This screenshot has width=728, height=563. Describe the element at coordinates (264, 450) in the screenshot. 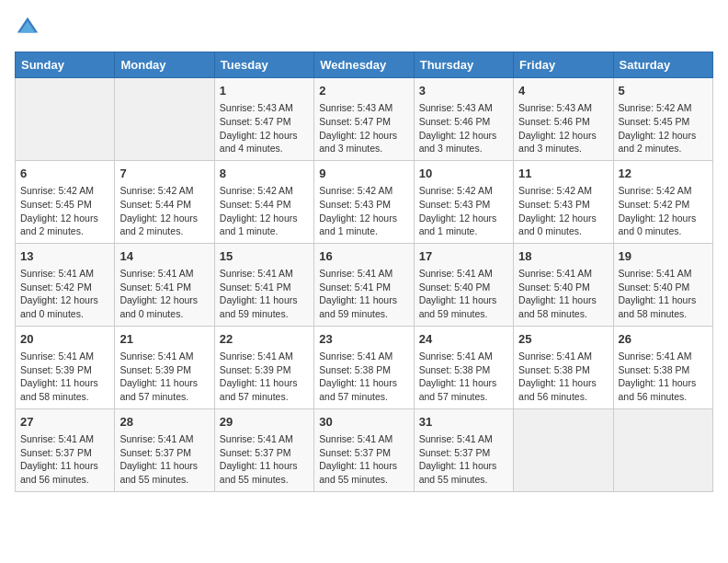

I see `calendar-cell: 29Sunrise: 5:41 AMSunset: 5:37 PMDayligh…` at that location.